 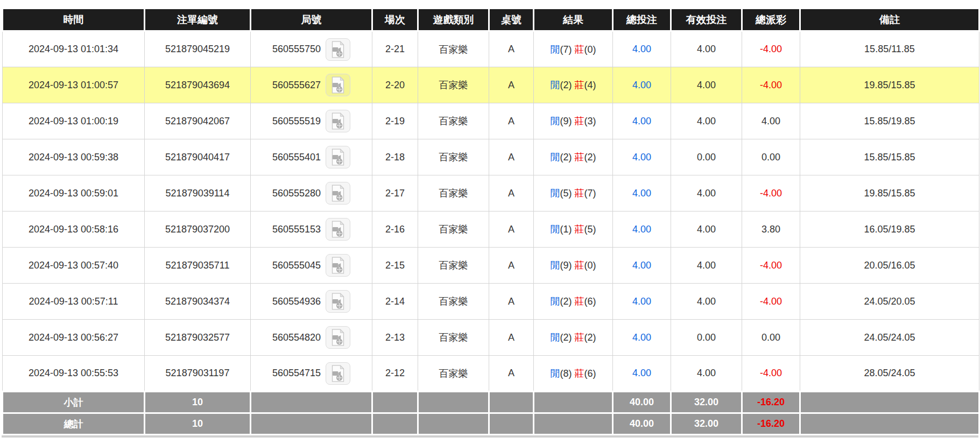 What do you see at coordinates (312, 194) in the screenshot?
I see `round-id-cell: 560555280` at bounding box center [312, 194].